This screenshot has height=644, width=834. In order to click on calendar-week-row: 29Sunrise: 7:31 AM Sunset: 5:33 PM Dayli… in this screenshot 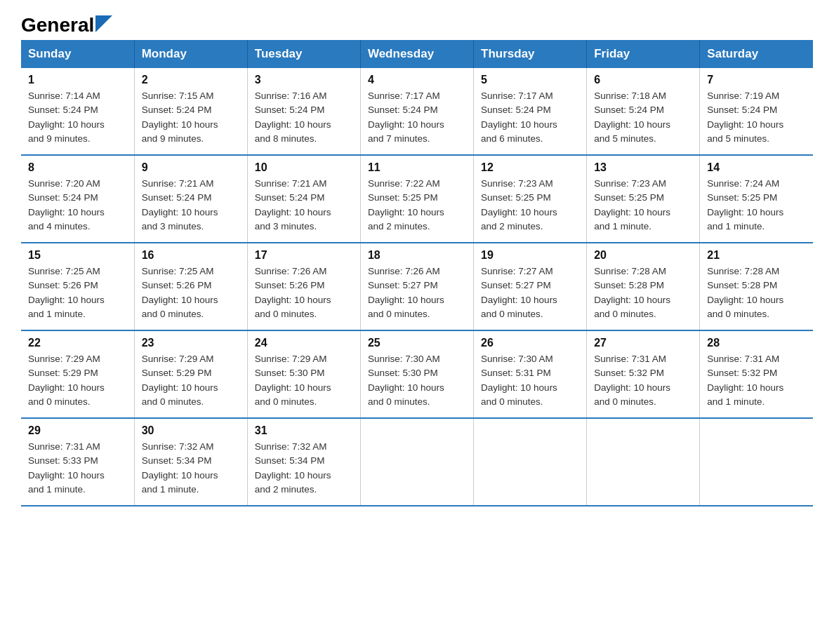, I will do `click(417, 462)`.